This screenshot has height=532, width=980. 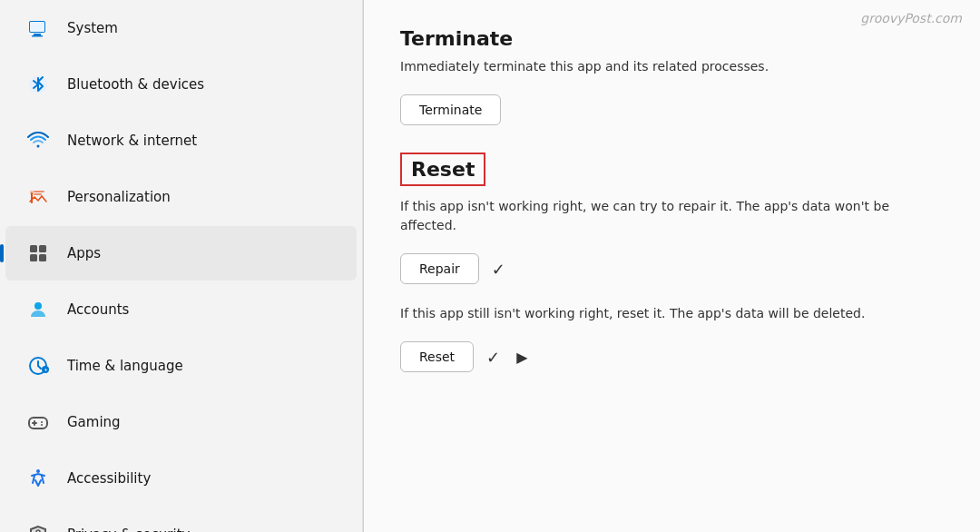 What do you see at coordinates (181, 366) in the screenshot?
I see `sidebar-item-time: + Time & language` at bounding box center [181, 366].